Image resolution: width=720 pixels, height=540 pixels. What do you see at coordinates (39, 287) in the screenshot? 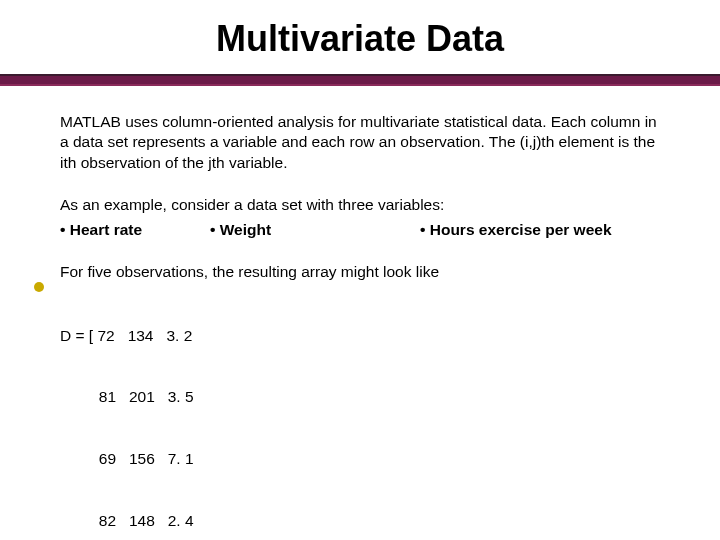
I see `list-bullet-icon` at bounding box center [39, 287].